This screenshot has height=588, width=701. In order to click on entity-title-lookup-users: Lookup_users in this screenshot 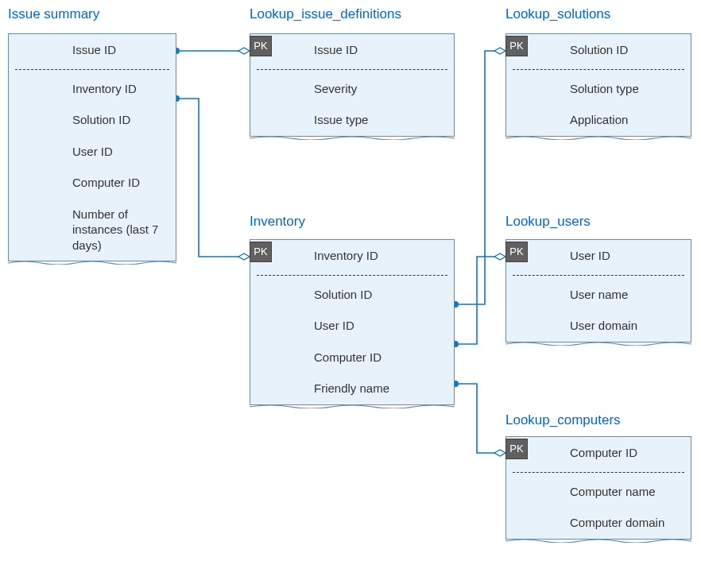, I will do `click(548, 222)`.